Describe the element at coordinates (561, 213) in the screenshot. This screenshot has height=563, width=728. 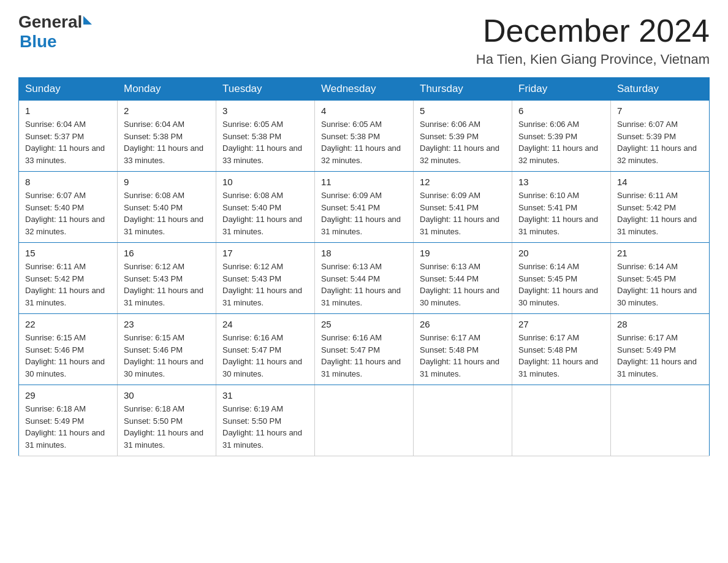
I see `day-info: Sunrise: 6:10 AM Sunset: 5:41 PM Dayligh…` at that location.